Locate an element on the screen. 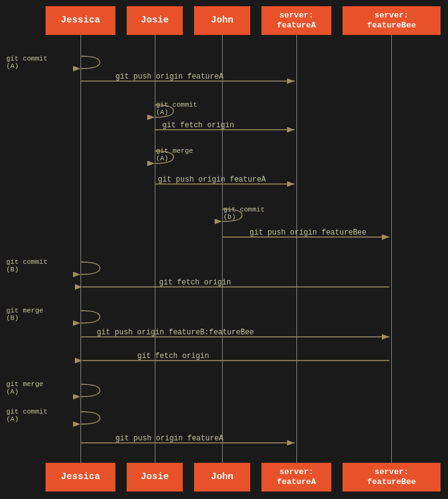 The image size is (448, 499). lifeline-featureA is located at coordinates (297, 250).